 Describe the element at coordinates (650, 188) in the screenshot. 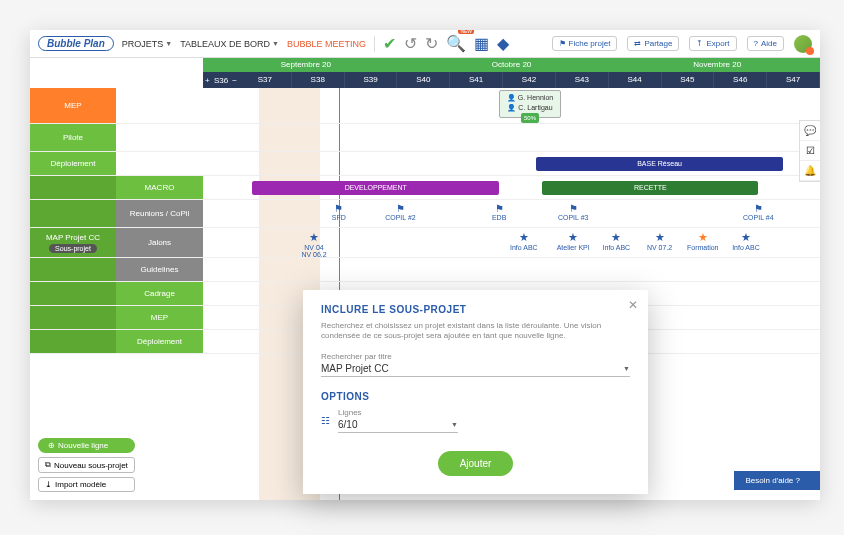

I see `recette-bar: RECETTE` at that location.